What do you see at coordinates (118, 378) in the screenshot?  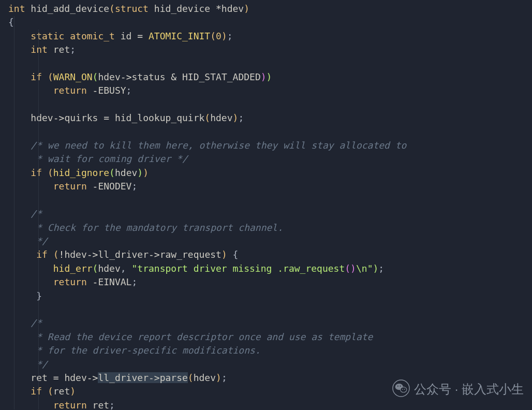 I see `code-line: ret = hdev->ll_driver->parse(hdev);` at bounding box center [118, 378].